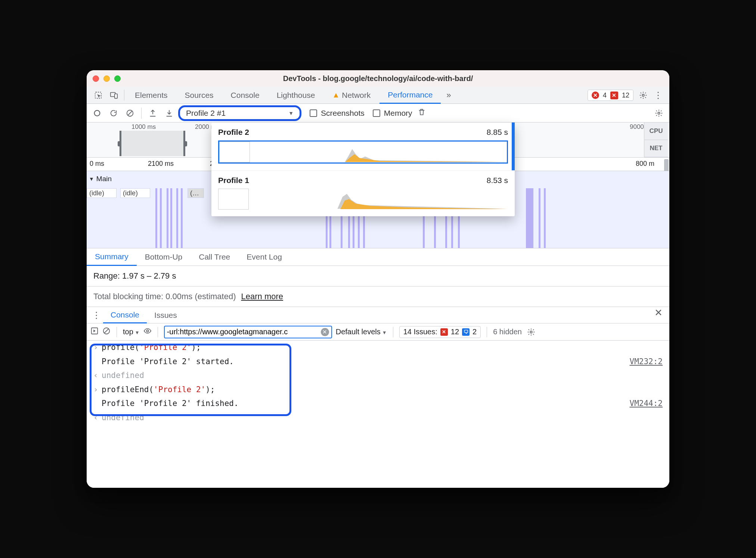 This screenshot has height=558, width=756. I want to click on drawer-tab-issues: Issues, so click(166, 315).